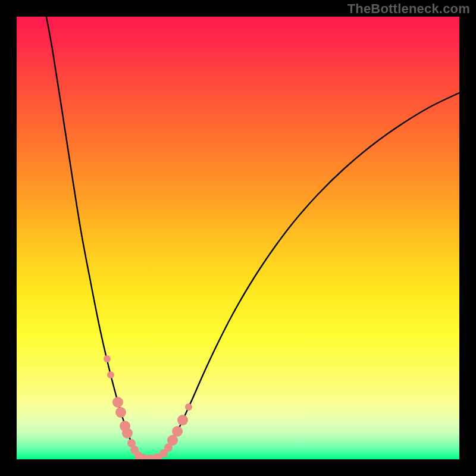  Describe the element at coordinates (148, 407) in the screenshot. I see `data-dots-group` at that location.